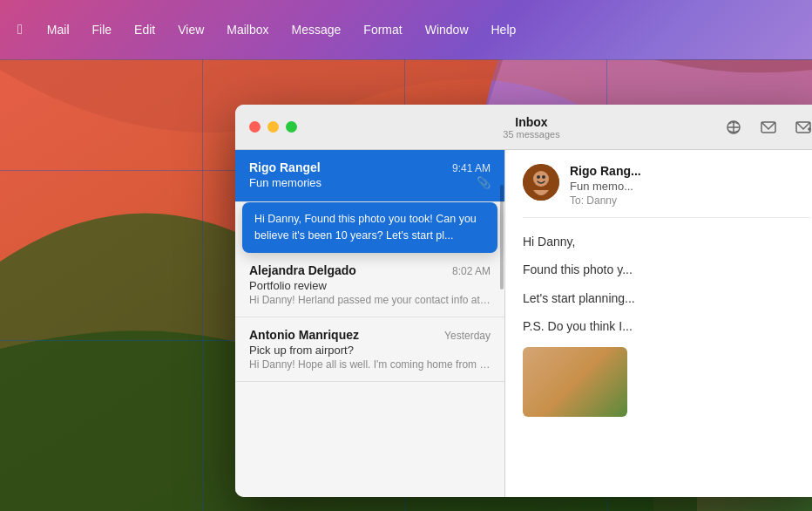 The image size is (812, 511). What do you see at coordinates (247, 30) in the screenshot?
I see `menu-mailbox: Mailbox` at bounding box center [247, 30].